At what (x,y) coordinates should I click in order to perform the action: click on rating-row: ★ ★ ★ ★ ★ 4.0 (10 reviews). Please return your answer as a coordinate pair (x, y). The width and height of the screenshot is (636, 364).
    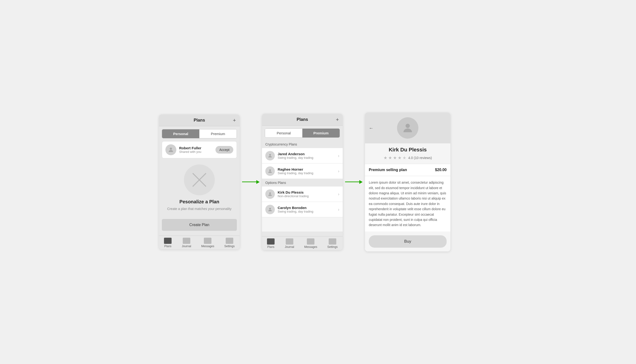
    Looking at the image, I should click on (408, 160).